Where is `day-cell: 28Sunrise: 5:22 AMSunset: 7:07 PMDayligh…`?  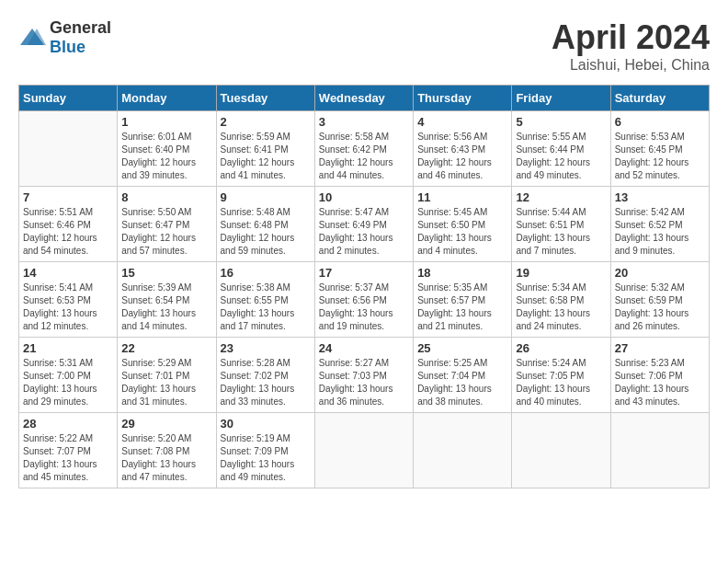
day-cell: 28Sunrise: 5:22 AMSunset: 7:07 PMDayligh… is located at coordinates (68, 451).